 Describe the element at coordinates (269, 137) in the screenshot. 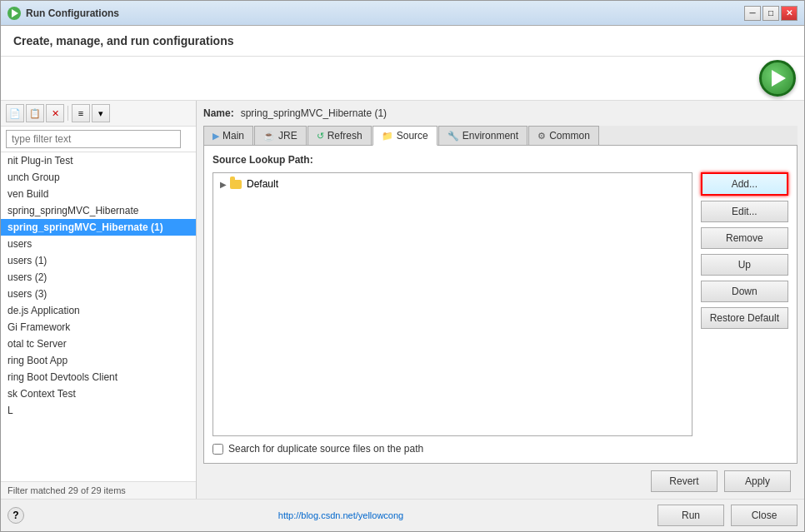

I see `jre-icon: ☕` at that location.